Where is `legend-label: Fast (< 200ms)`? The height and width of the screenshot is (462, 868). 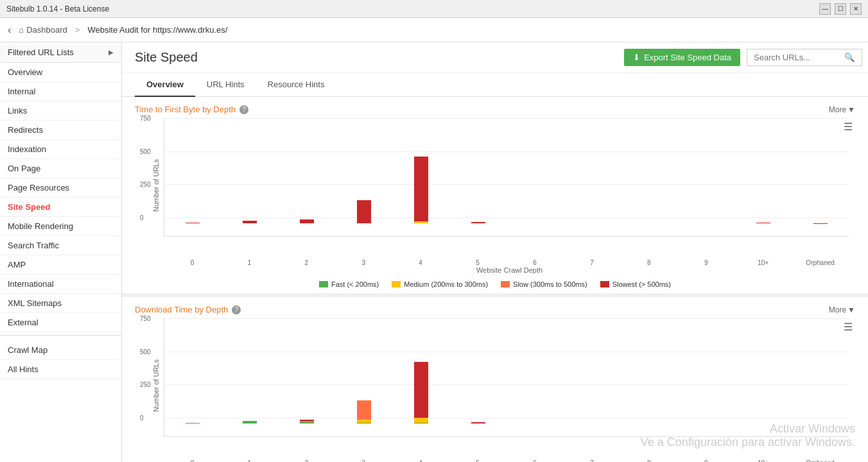 legend-label: Fast (< 200ms) is located at coordinates (355, 284).